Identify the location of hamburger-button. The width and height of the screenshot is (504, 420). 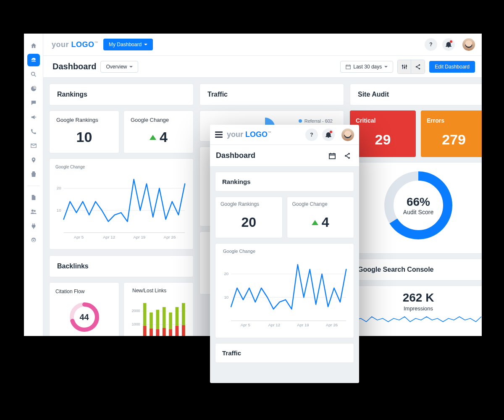
(219, 134).